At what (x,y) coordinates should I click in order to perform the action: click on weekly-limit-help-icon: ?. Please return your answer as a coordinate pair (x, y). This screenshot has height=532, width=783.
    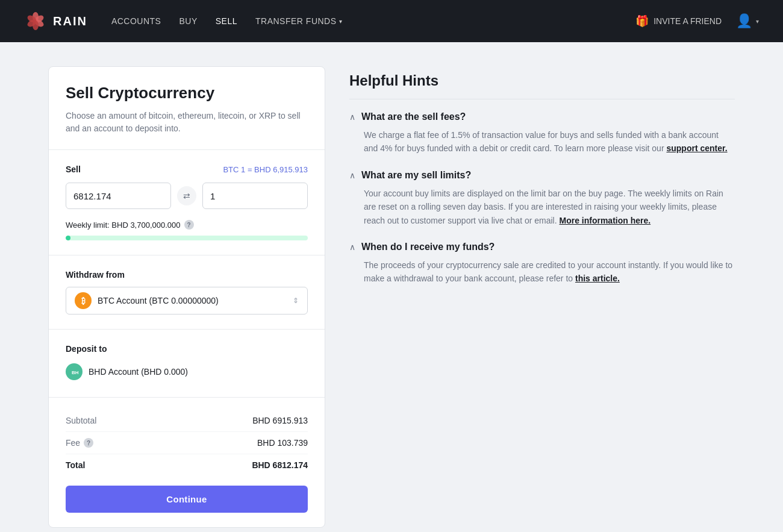
    Looking at the image, I should click on (189, 225).